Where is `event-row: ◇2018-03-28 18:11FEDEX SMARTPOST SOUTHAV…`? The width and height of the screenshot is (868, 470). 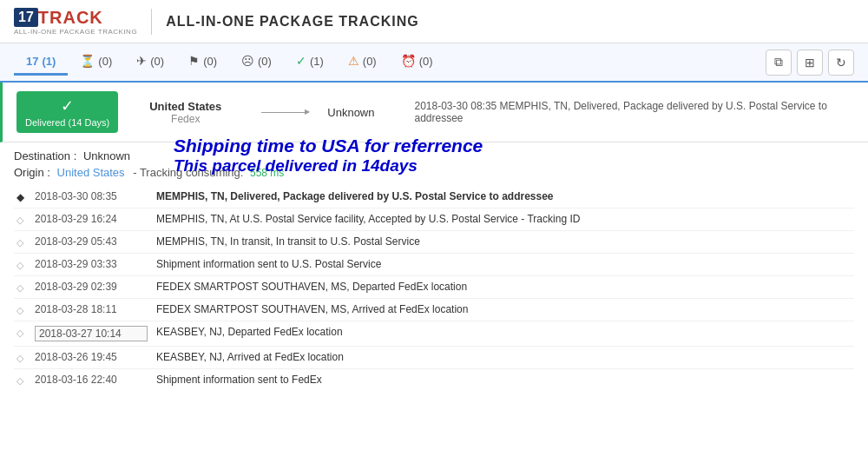 event-row: ◇2018-03-28 18:11FEDEX SMARTPOST SOUTHAV… is located at coordinates (434, 310).